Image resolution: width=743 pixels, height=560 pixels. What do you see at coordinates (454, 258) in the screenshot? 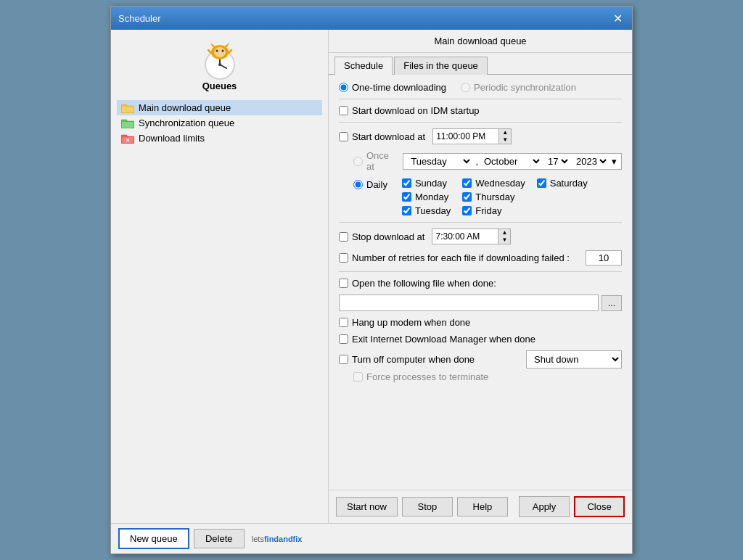
I see `retries-label: Number of retries for each file if downl…` at bounding box center [454, 258].